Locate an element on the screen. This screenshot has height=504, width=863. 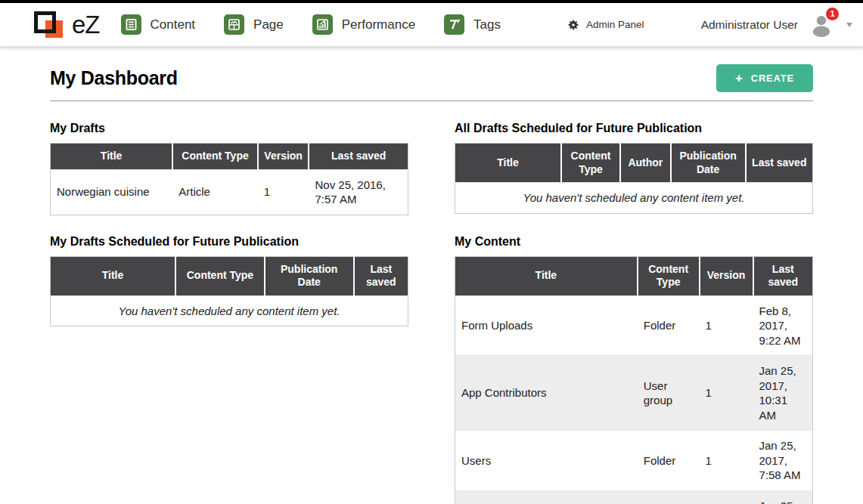
section-heading-all-drafts-scheduled: All Drafts Scheduled for Future Publicat… is located at coordinates (634, 128).